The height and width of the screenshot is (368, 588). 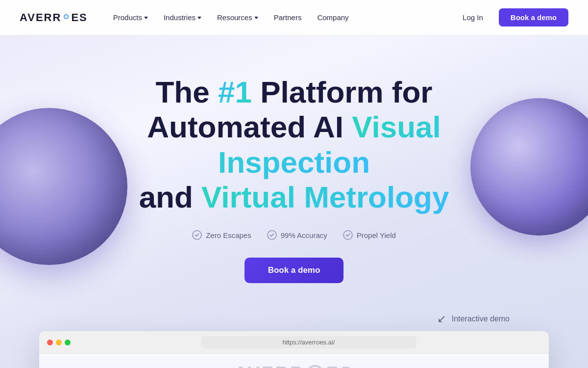 What do you see at coordinates (182, 18) in the screenshot?
I see `nav-item-industries: Industries` at bounding box center [182, 18].